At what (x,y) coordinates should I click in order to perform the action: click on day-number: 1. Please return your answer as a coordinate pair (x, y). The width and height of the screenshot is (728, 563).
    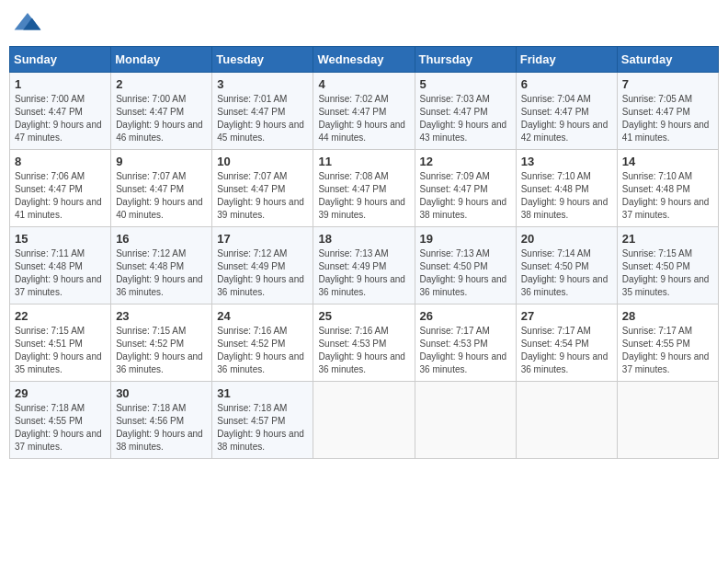
    Looking at the image, I should click on (61, 85).